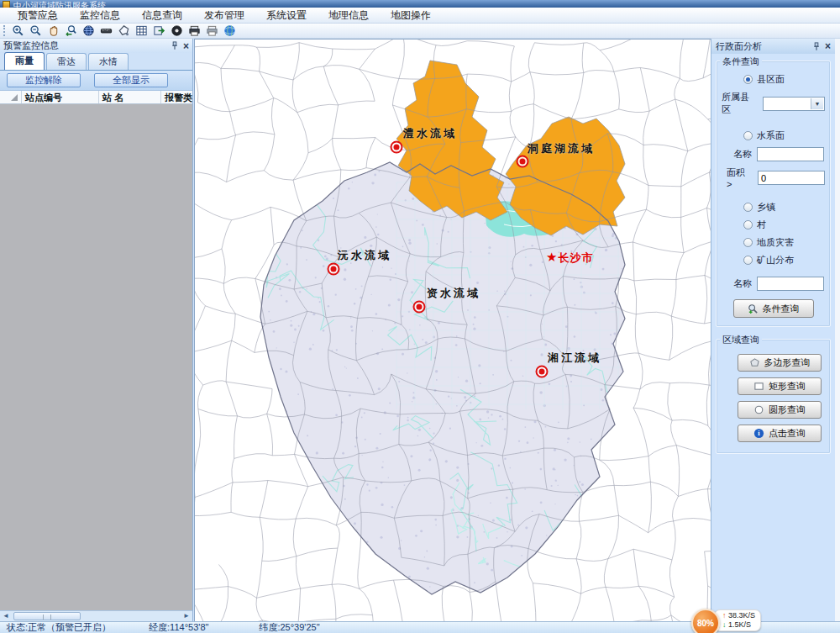 This screenshot has height=633, width=840. Describe the element at coordinates (780, 434) in the screenshot. I see `click-query-button: i 点击查询` at that location.